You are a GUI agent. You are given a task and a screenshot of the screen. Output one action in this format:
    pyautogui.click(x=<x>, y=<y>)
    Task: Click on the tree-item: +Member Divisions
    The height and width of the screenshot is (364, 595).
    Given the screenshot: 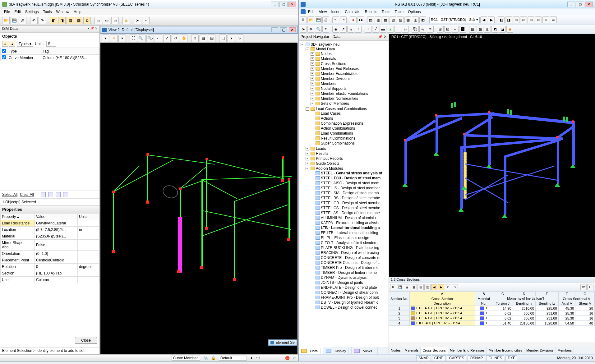 What is the action you would take?
    pyautogui.click(x=349, y=79)
    